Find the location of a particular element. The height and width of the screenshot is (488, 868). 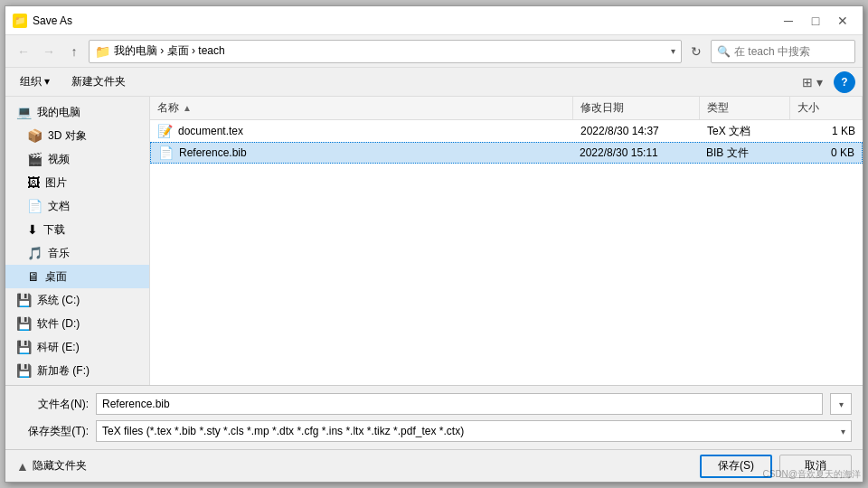

sidebar-item-music: 🎵 音乐 is located at coordinates (78, 253).